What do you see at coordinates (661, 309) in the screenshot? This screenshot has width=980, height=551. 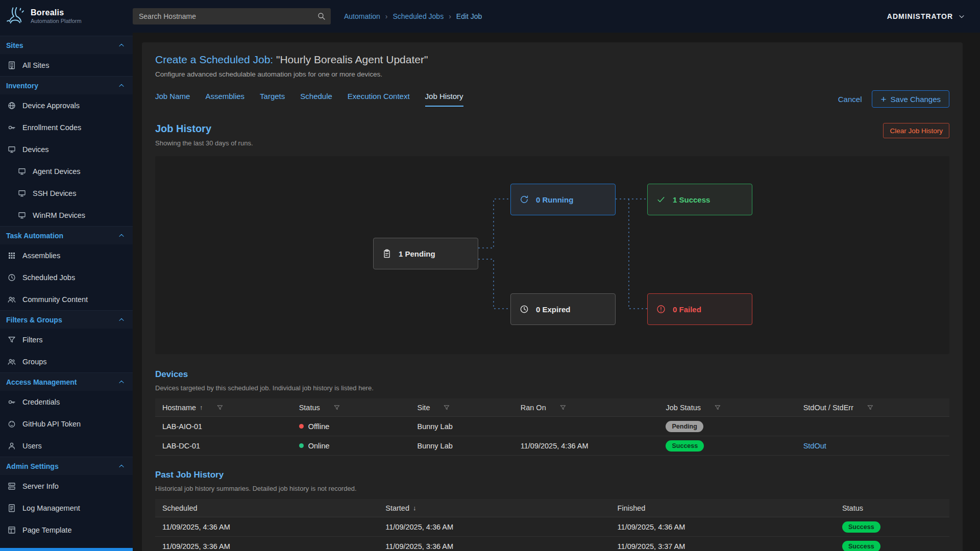 I see `alert-icon` at bounding box center [661, 309].